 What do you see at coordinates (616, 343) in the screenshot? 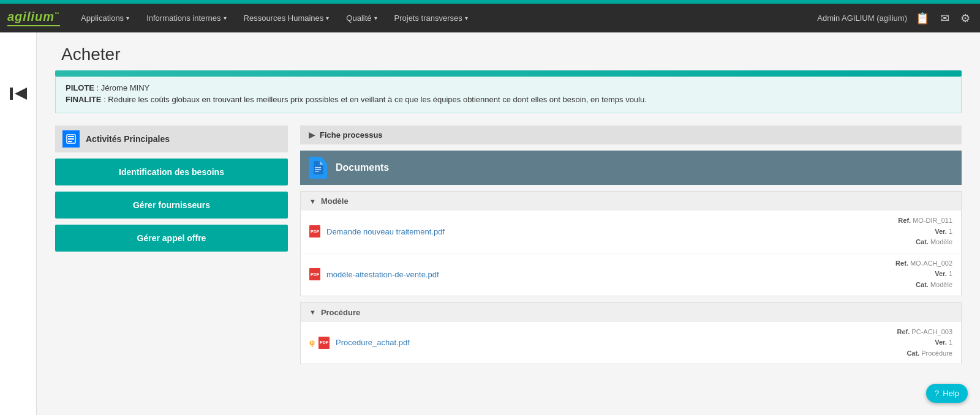
I see `doc-filename-procedure: Procedure_achat.pdf` at bounding box center [616, 343].